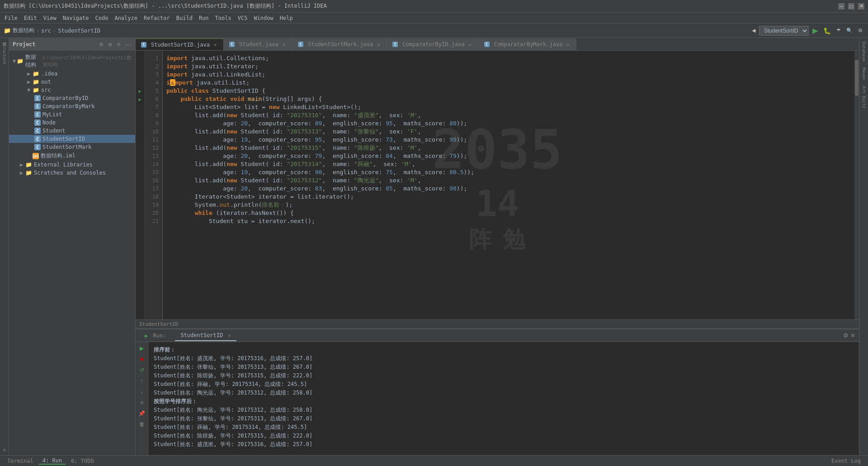 The height and width of the screenshot is (466, 868). What do you see at coordinates (72, 131) in the screenshot?
I see `tree-student: C Student` at bounding box center [72, 131].